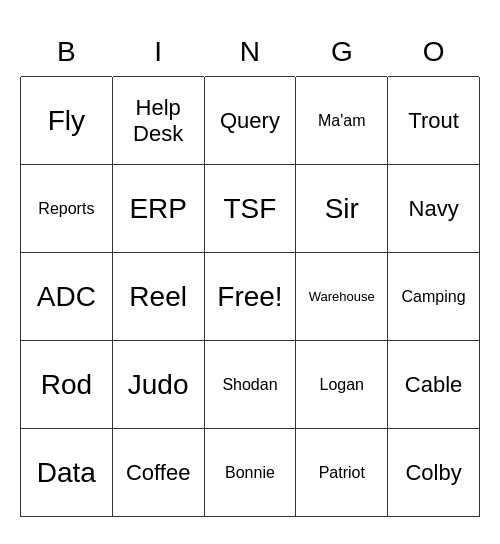 This screenshot has height=544, width=500. What do you see at coordinates (67, 473) in the screenshot?
I see `bingo-cell: Data` at bounding box center [67, 473].